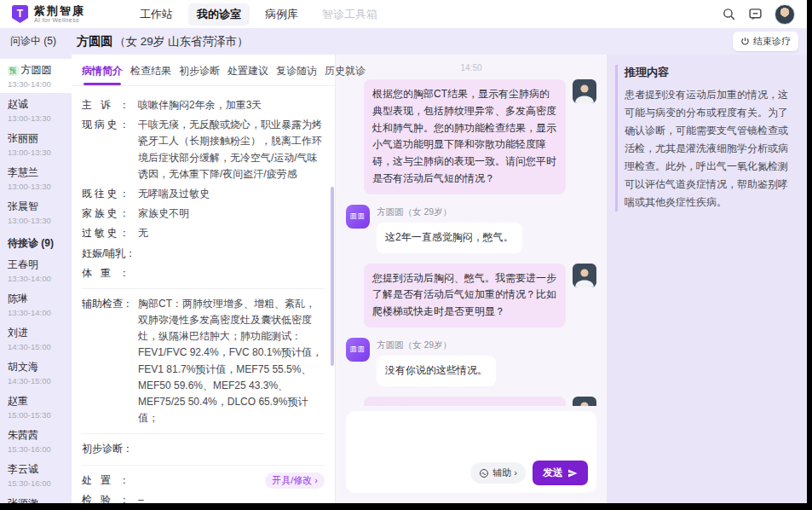 This screenshot has height=510, width=812. Describe the element at coordinates (471, 295) in the screenshot. I see `doctor-message: 您提到活动后胸闷、憋气。我需要进一步了解是否有活动后气短加重的情况？比如爬楼梯或…` at that location.